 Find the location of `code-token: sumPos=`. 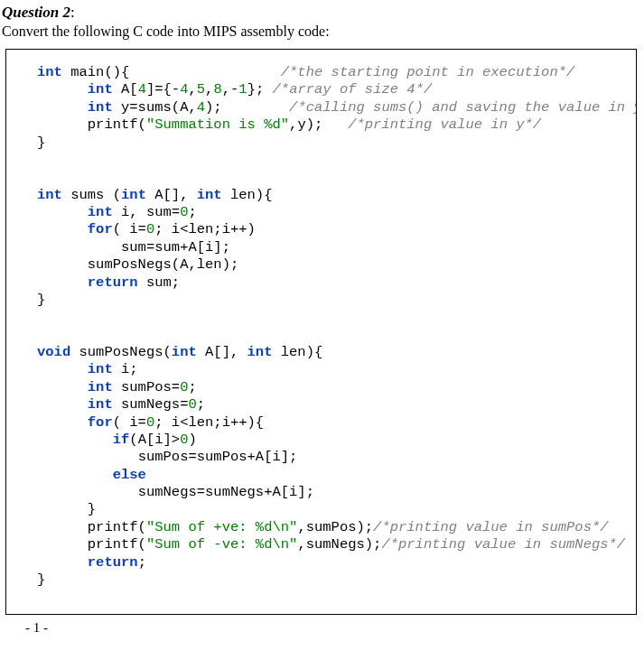

code-token: sumPos= is located at coordinates (146, 387).